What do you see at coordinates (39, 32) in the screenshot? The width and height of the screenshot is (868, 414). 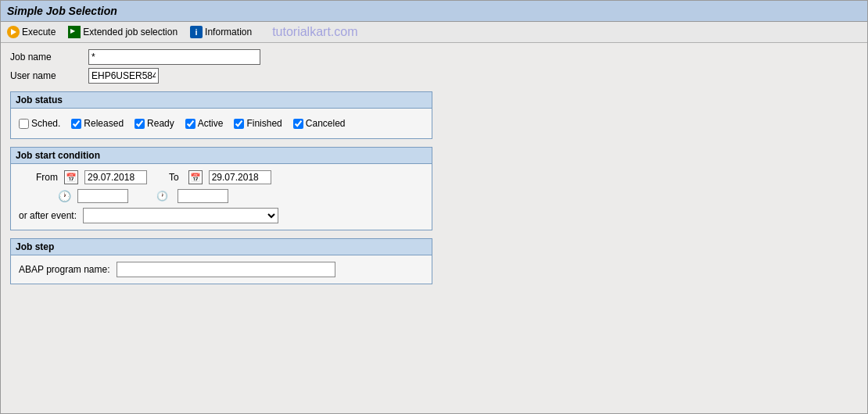 I see `execute-label: Execute` at bounding box center [39, 32].